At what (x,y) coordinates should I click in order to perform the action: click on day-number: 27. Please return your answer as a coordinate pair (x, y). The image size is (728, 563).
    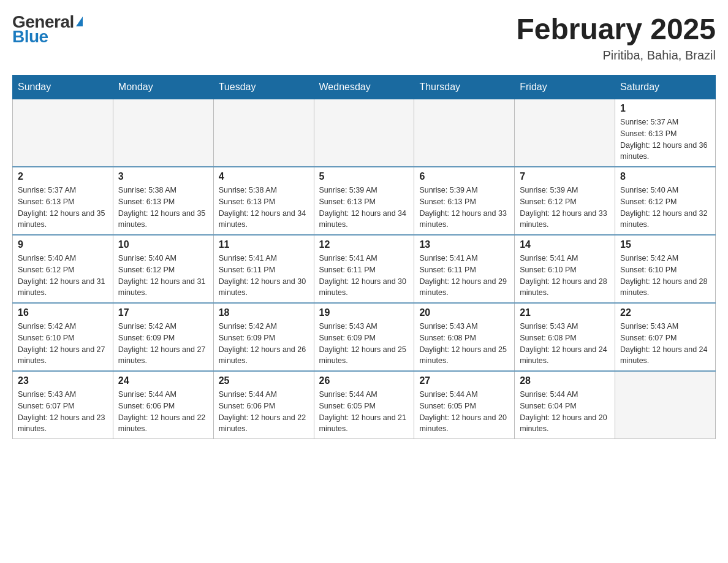
    Looking at the image, I should click on (464, 381).